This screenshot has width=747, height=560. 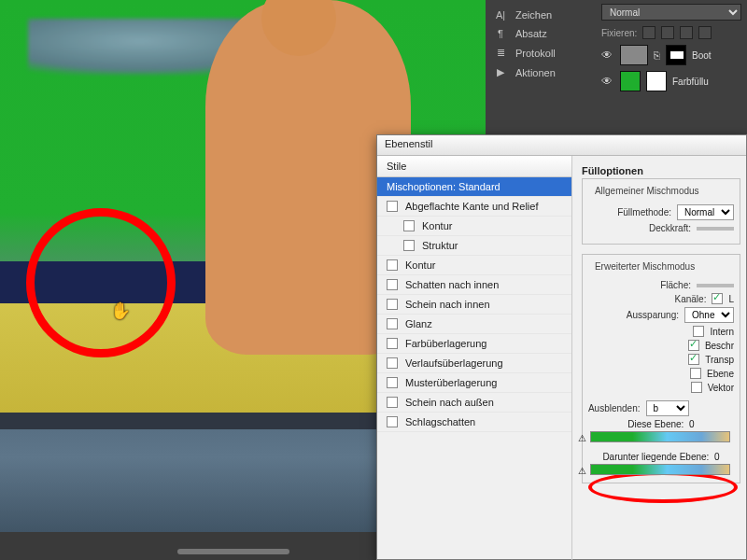 What do you see at coordinates (444, 187) in the screenshot?
I see `style-label: Mischoptionen: Standard` at bounding box center [444, 187].